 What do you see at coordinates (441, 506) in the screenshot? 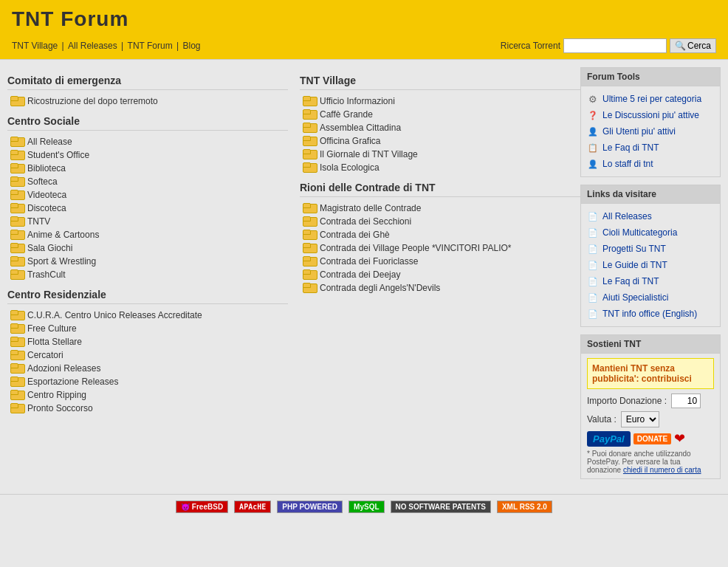
I see `badge-nosoftware: NO SOFTWARE PATENTS` at bounding box center [441, 506].